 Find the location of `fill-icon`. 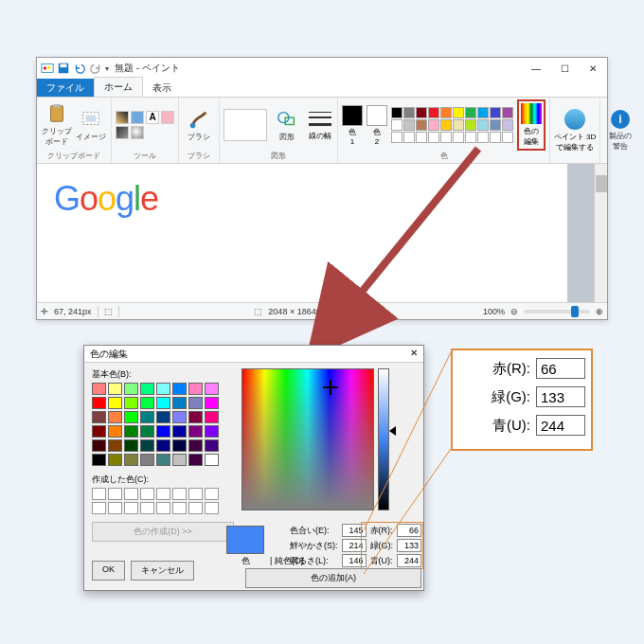

fill-icon is located at coordinates (137, 117).